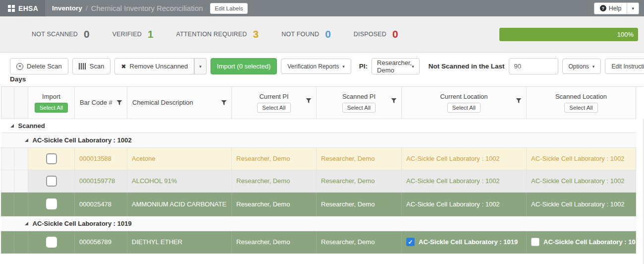  Describe the element at coordinates (256, 34) in the screenshot. I see `counter-value: 3` at that location.